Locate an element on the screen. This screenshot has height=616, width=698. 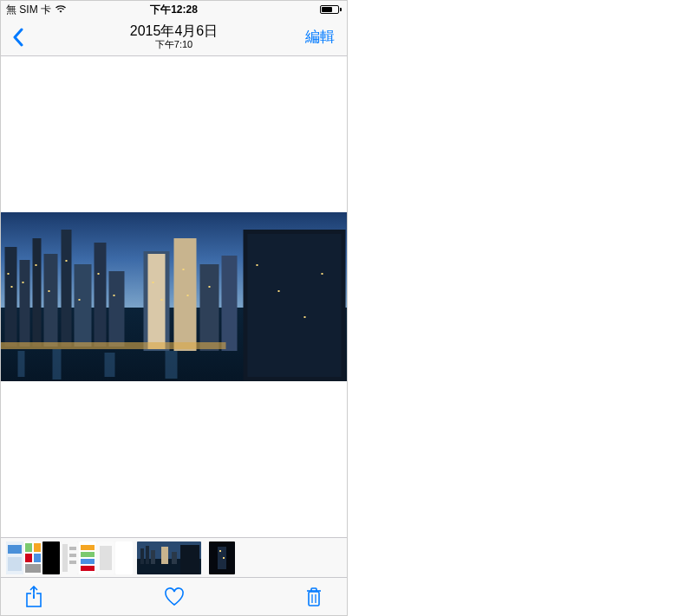
share-button is located at coordinates (34, 597).